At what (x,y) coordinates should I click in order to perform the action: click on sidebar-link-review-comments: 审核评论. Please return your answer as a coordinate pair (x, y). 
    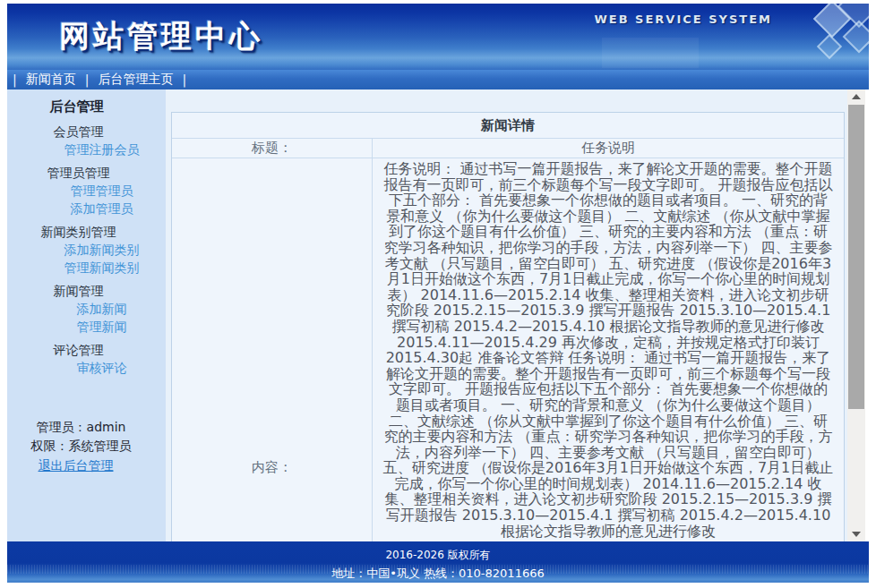
    Looking at the image, I should click on (86, 368).